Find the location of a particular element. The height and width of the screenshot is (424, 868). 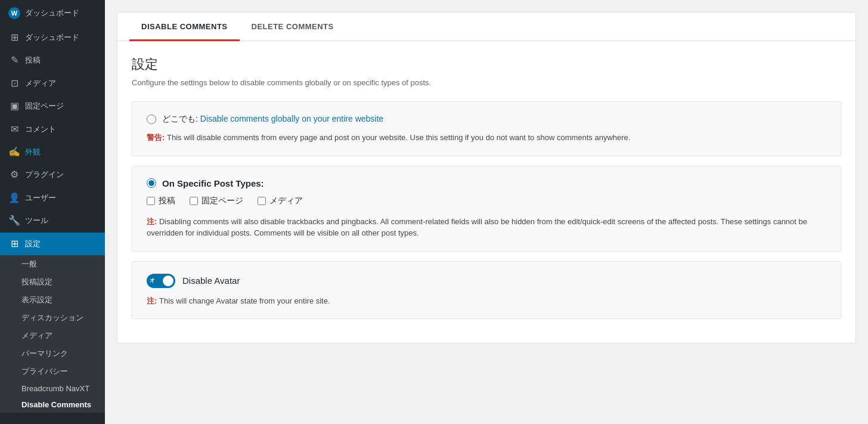

submenu-breadcrumb: Breadcrumb NavXT is located at coordinates (52, 389).